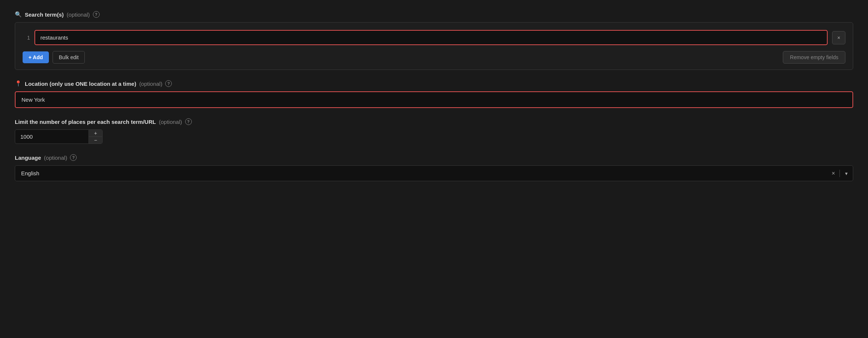  Describe the element at coordinates (434, 168) in the screenshot. I see `language-section: Language (optional) ? English × ▾` at that location.